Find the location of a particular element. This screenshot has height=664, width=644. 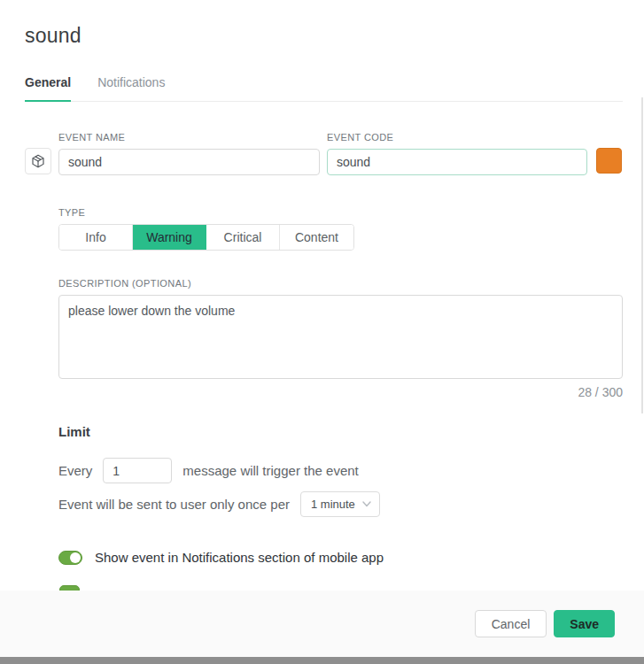

event-code-input is located at coordinates (457, 162).